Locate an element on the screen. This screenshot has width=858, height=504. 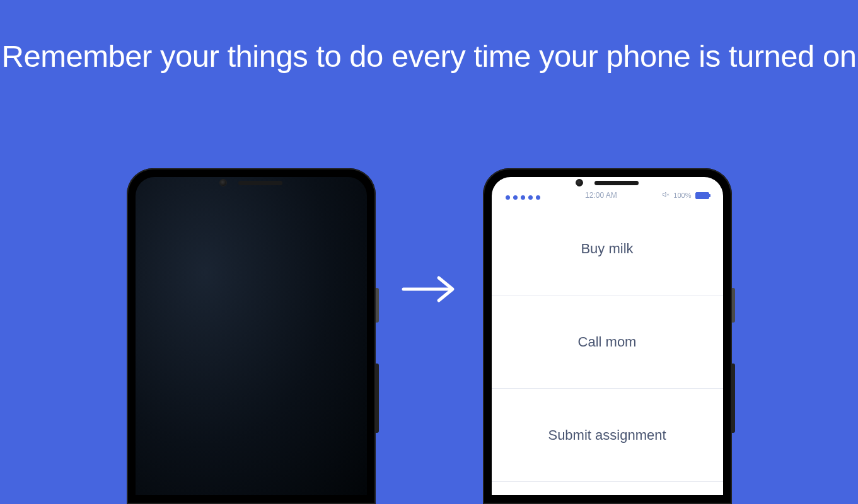
mute-icon is located at coordinates (666, 195).